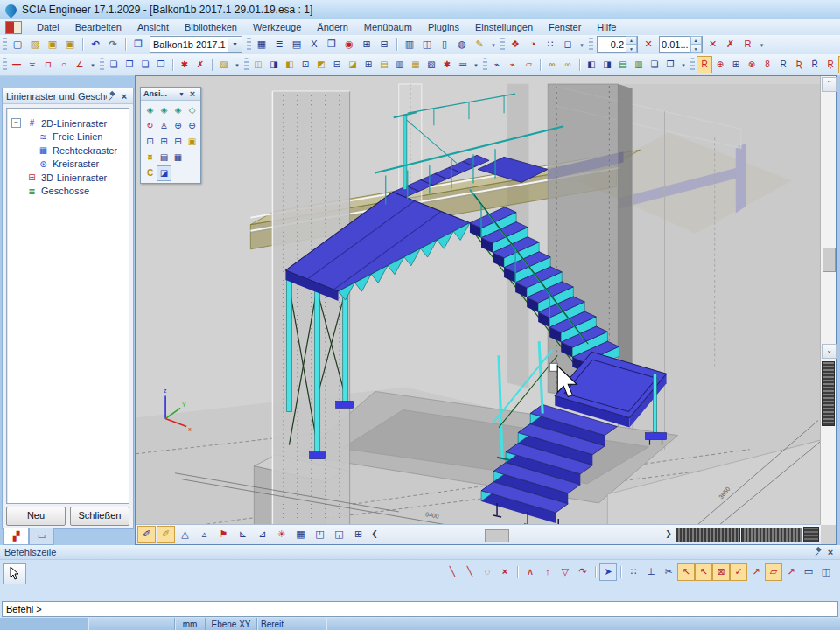 The width and height of the screenshot is (840, 630). What do you see at coordinates (783, 65) in the screenshot?
I see `activity-6-icon: R` at bounding box center [783, 65].